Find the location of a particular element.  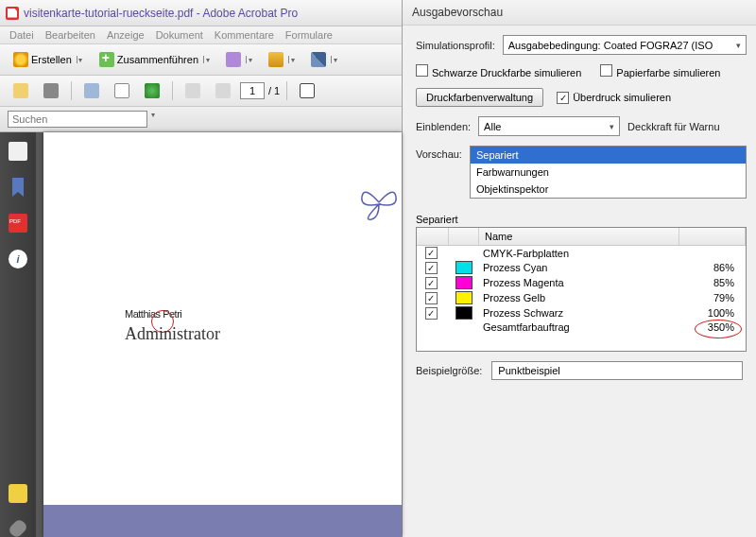

sign-button is located at coordinates (325, 60).